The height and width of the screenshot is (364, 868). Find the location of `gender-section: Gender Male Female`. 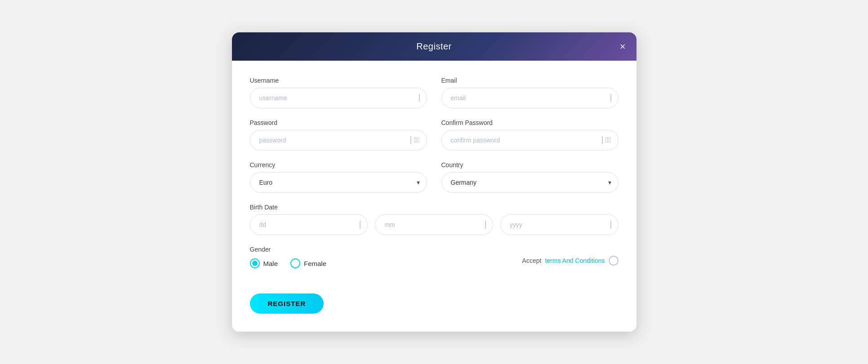

gender-section: Gender Male Female is located at coordinates (289, 257).